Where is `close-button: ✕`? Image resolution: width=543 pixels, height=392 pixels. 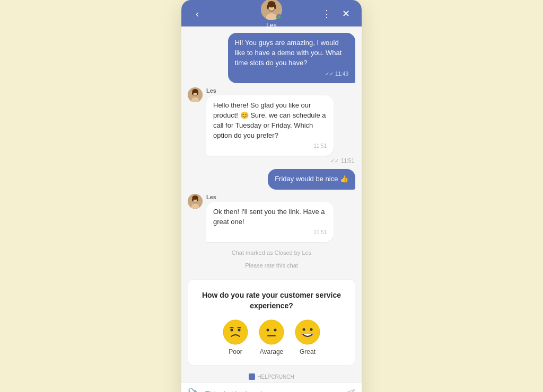 close-button: ✕ is located at coordinates (346, 14).